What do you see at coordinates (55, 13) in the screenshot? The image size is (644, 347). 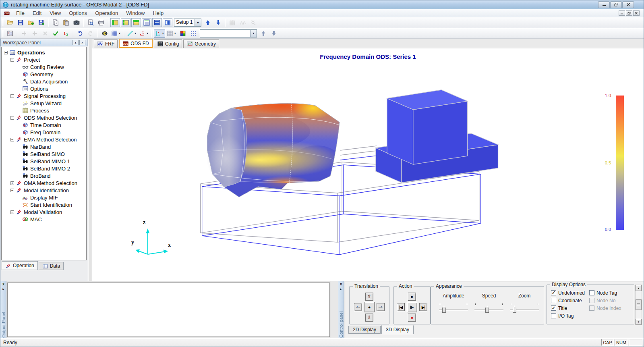 I see `menu-view: View` at bounding box center [55, 13].